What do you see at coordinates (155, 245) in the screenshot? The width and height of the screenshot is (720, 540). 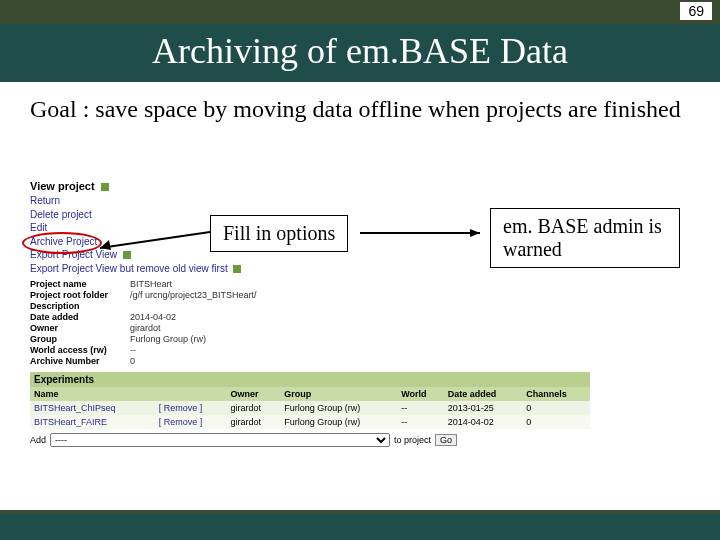 I see `arrow-left` at bounding box center [155, 245].